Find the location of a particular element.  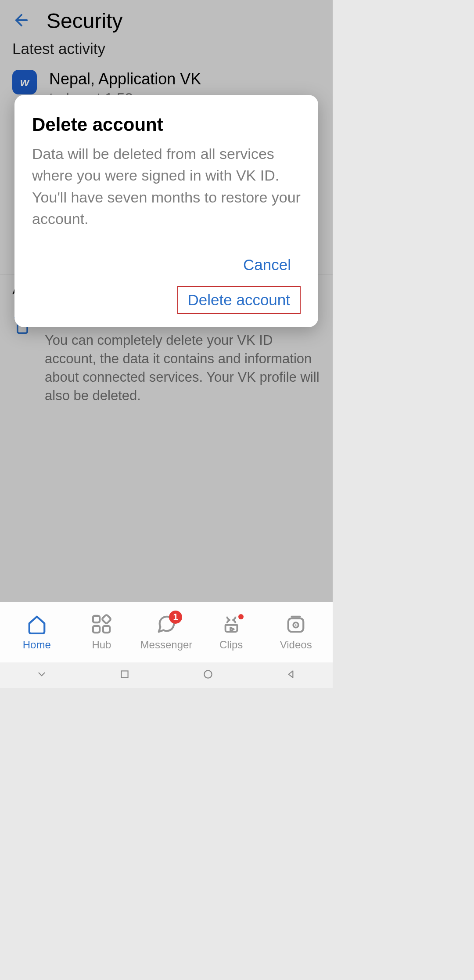

sys-home-icon is located at coordinates (208, 675).